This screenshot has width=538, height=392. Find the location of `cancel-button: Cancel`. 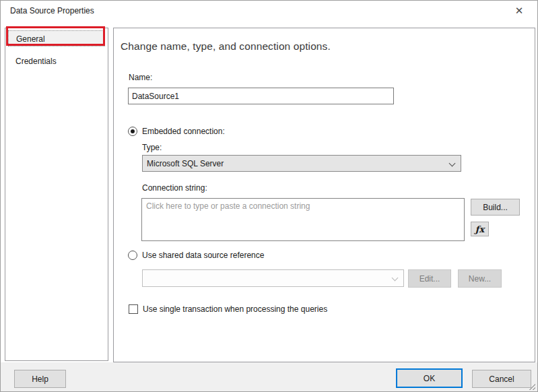

cancel-button: Cancel is located at coordinates (502, 379).